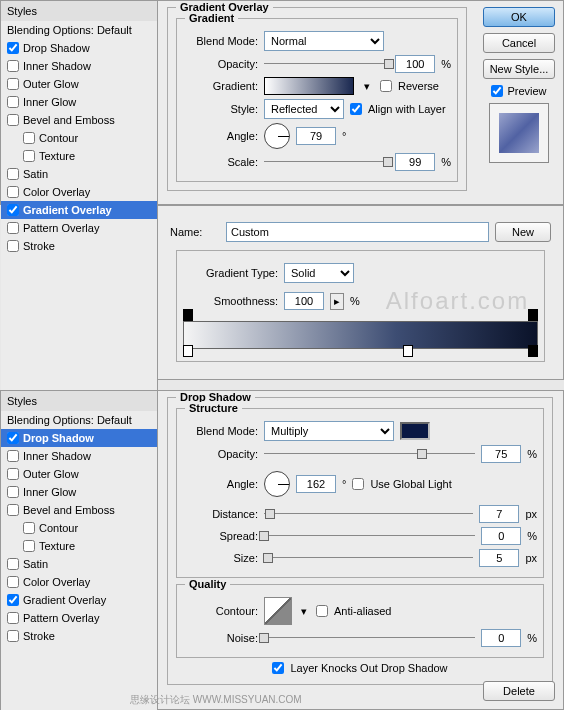 The image size is (564, 710). Describe the element at coordinates (79, 401) in the screenshot. I see `styles-header-2: Styles` at that location.